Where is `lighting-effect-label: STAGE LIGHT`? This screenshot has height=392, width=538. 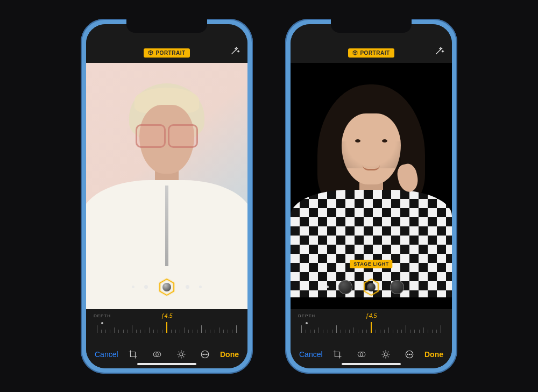 lighting-effect-label: STAGE LIGHT is located at coordinates (371, 264).